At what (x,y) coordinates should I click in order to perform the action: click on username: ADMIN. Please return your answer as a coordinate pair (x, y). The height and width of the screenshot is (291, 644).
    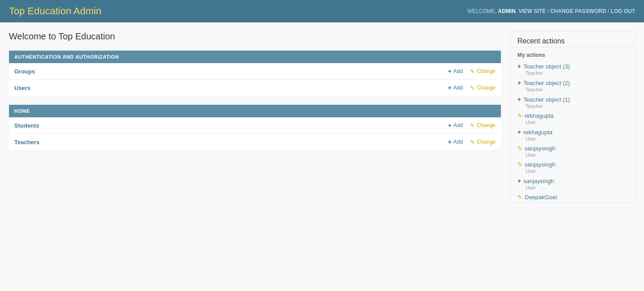
    Looking at the image, I should click on (506, 11).